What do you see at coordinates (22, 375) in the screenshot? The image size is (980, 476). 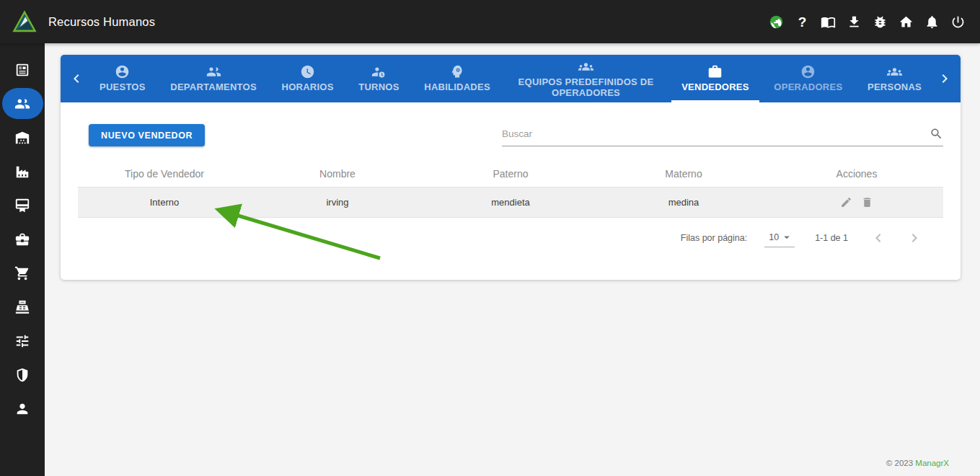 I see `shield-icon` at bounding box center [22, 375].